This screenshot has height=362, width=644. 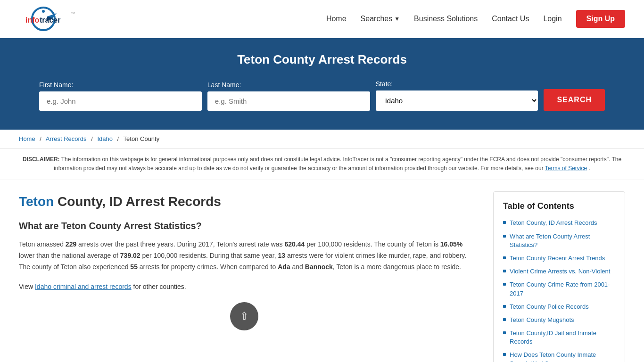 What do you see at coordinates (562, 289) in the screenshot?
I see `toc-item-link: Teton County Crime Rate from 2001-2017` at bounding box center [562, 289].